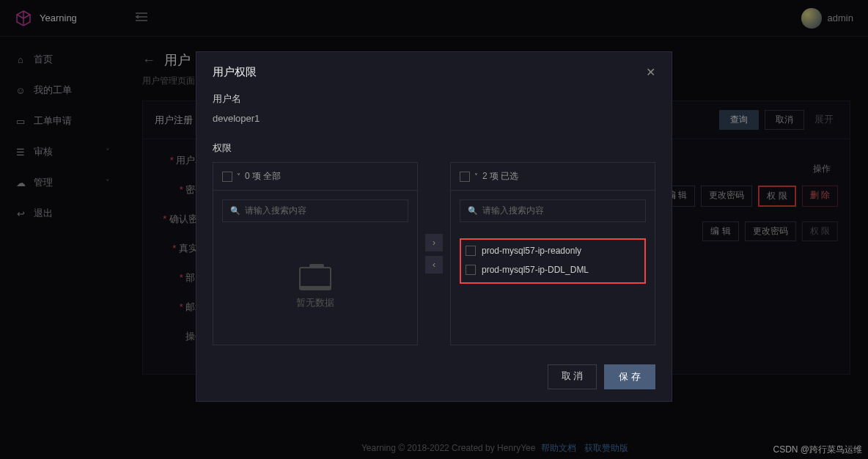 This screenshot has height=459, width=868. Describe the element at coordinates (553, 251) in the screenshot. I see `perm-item: prod-mysql57-ip-readonly` at that location.